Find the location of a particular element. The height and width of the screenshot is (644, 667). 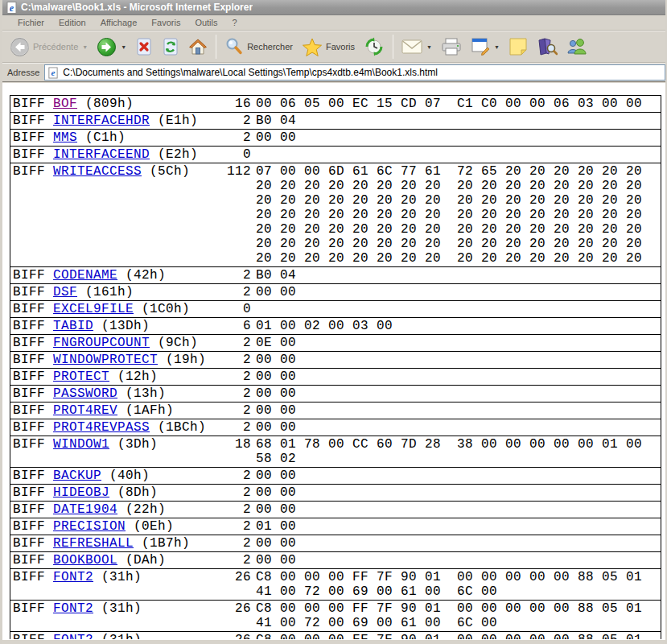

biff-record-link: WRITEACCESS is located at coordinates (97, 171).